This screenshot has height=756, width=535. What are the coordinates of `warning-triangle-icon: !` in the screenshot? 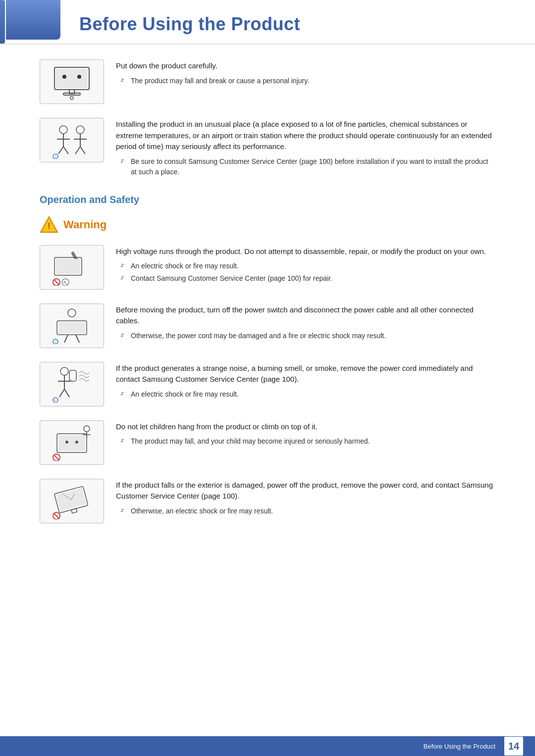 It's located at (49, 225).